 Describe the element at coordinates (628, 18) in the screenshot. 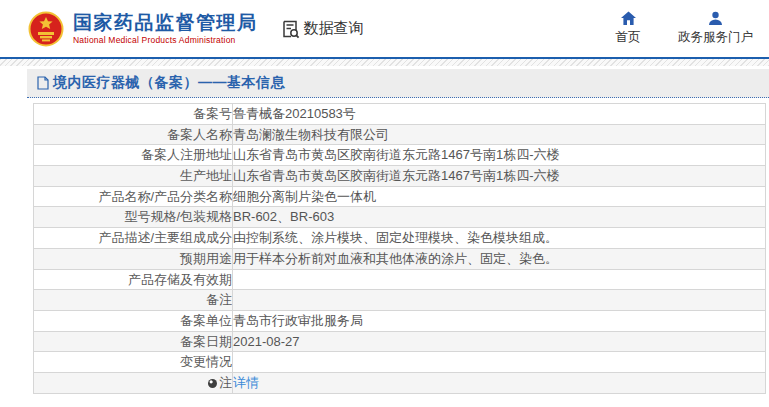

I see `home-icon` at that location.